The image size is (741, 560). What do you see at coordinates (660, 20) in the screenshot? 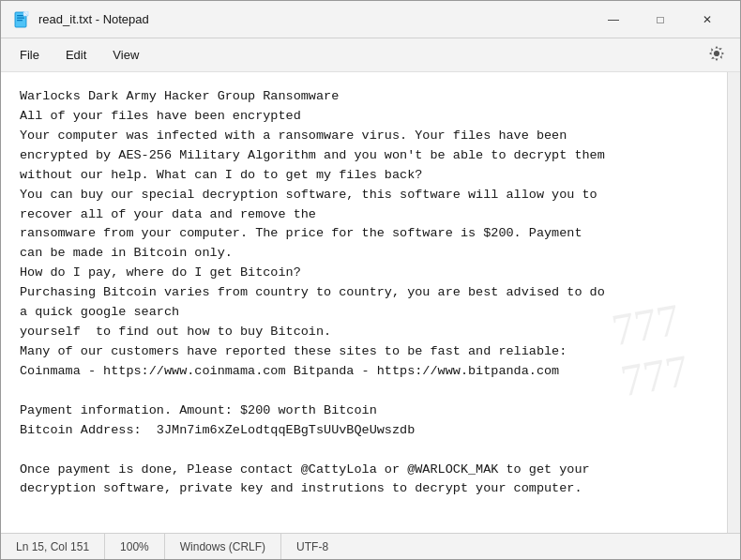
I see `maximize-button: □` at bounding box center [660, 20].